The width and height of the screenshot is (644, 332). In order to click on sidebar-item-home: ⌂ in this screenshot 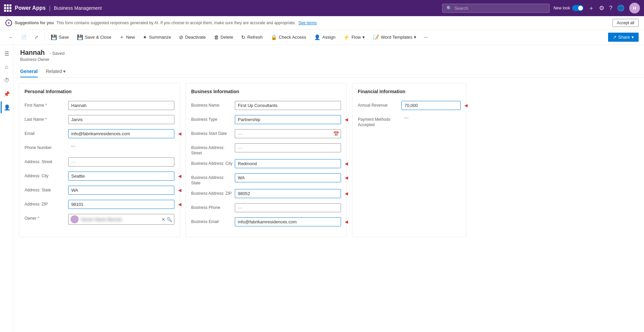, I will do `click(7, 67)`.